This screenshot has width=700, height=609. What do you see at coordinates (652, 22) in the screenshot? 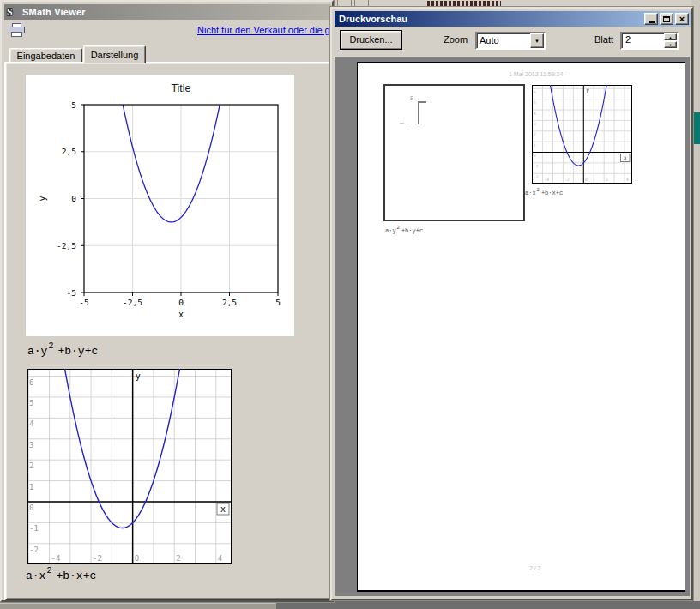
I see `minimize-icon` at bounding box center [652, 22].